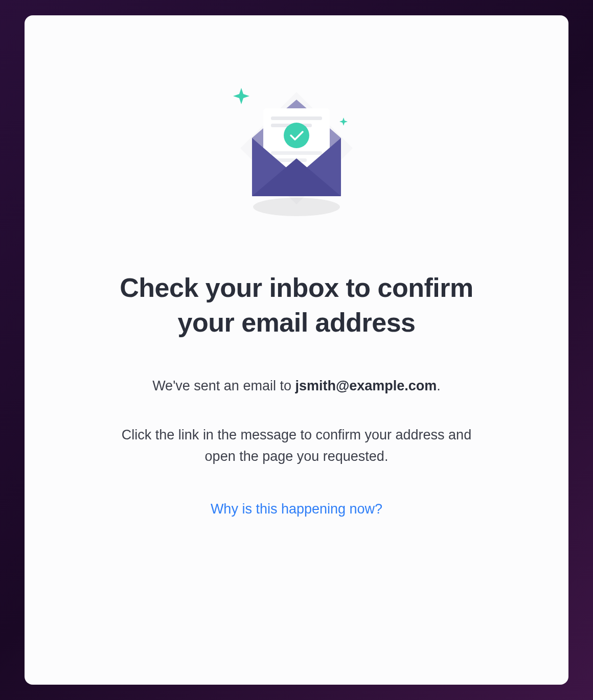 This screenshot has height=700, width=593. I want to click on envelope-illustration, so click(296, 151).